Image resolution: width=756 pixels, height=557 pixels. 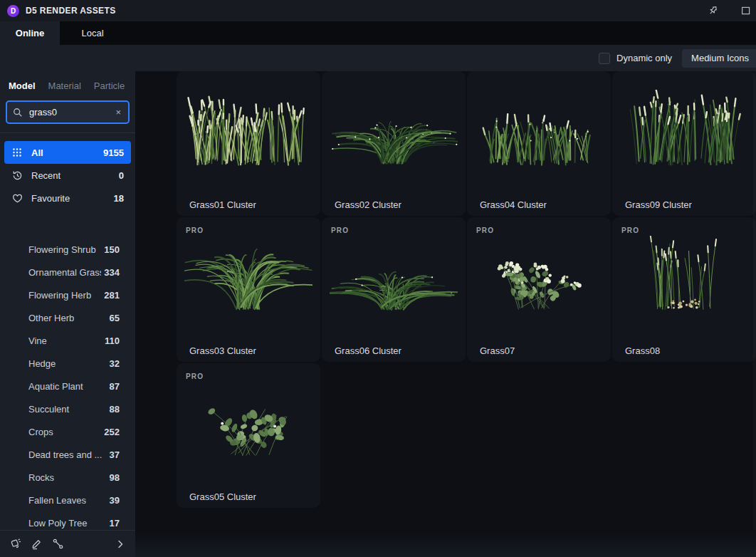 I want to click on clear-search-icon: ×, so click(x=118, y=113).